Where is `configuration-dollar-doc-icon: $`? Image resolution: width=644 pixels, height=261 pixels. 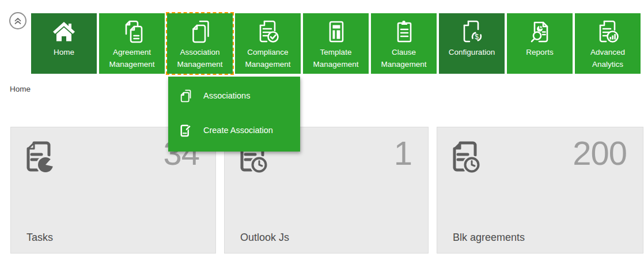 configuration-dollar-doc-icon: $ is located at coordinates (472, 31).